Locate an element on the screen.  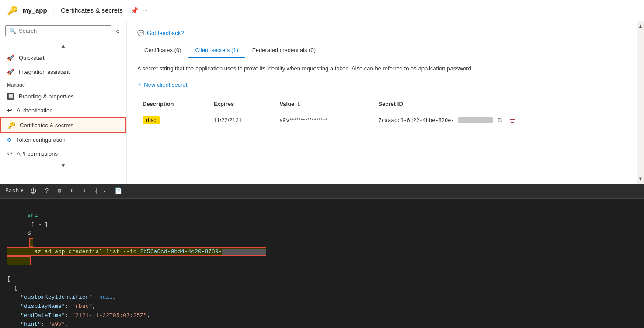
search-icon: 🔍 is located at coordinates (13, 31).